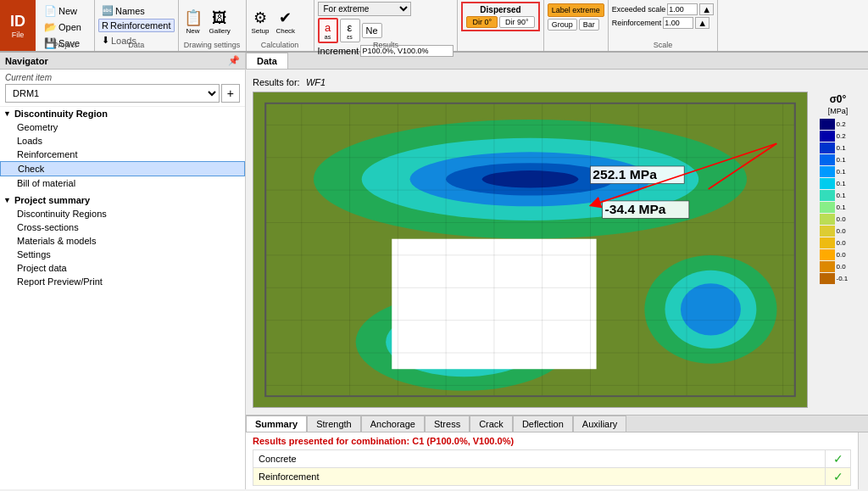 The width and height of the screenshot is (868, 491). What do you see at coordinates (64, 27) in the screenshot?
I see `open-button: 📂 Open` at bounding box center [64, 27].